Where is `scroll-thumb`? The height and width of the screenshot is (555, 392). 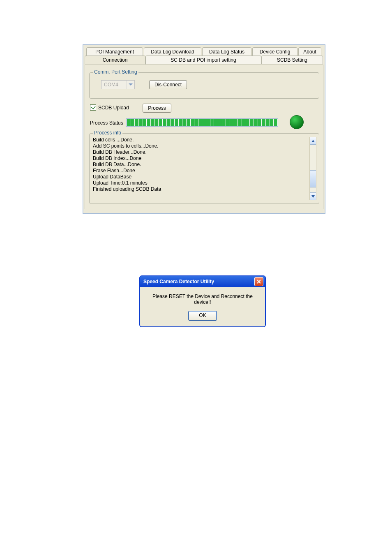 scroll-thumb is located at coordinates (313, 179).